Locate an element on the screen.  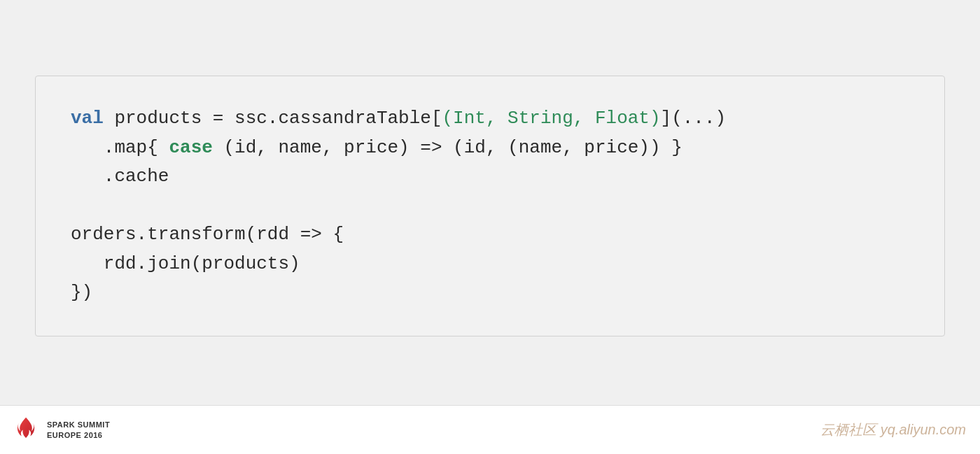
bottom-bar: SPARK SUMMIT EUROPE 2016 云栖社区 yq.aliyun.… is located at coordinates (490, 430).